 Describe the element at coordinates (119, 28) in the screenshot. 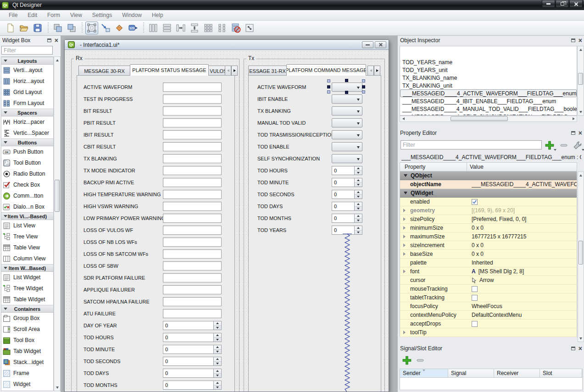

I see `edit-buddies-button` at that location.